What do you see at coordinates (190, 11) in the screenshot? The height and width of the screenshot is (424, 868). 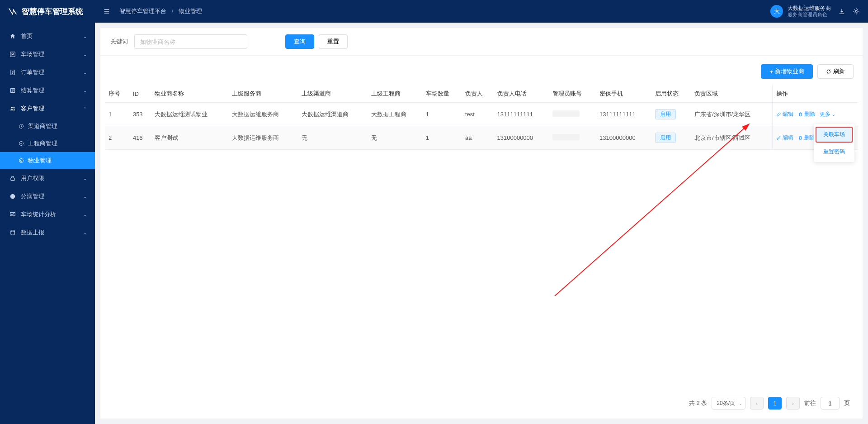 I see `breadcrumb-current: 物业管理` at bounding box center [190, 11].